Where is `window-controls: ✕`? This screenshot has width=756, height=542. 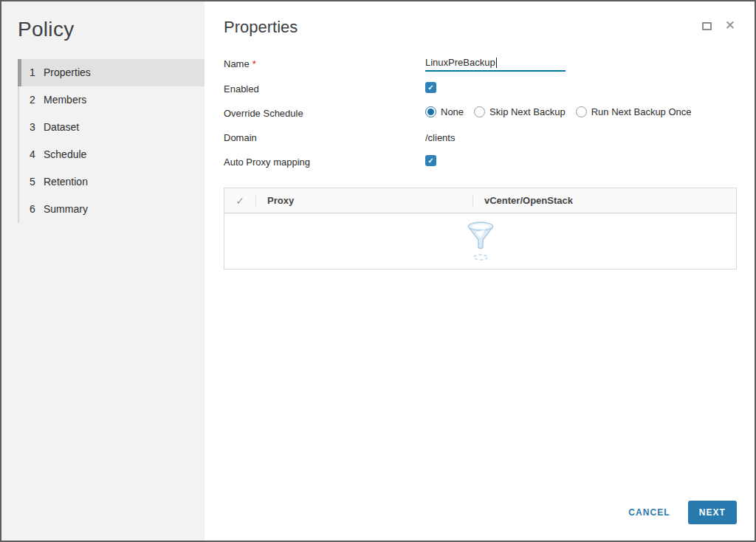
window-controls: ✕ is located at coordinates (719, 26).